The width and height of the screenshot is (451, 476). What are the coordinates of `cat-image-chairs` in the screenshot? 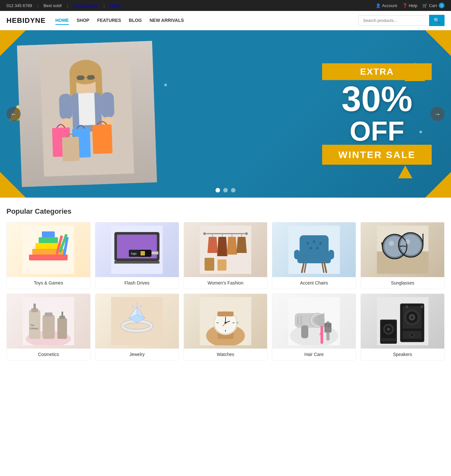 It's located at (314, 250).